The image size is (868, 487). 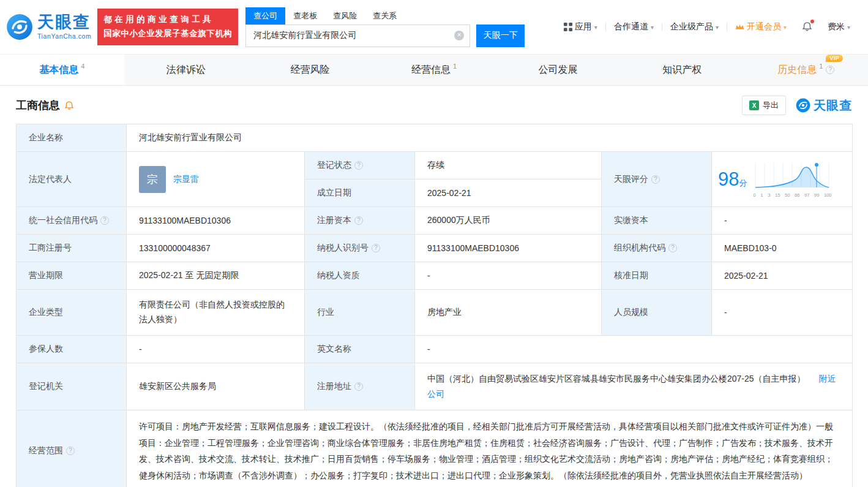 What do you see at coordinates (64, 22) in the screenshot?
I see `brand-name: 天眼查` at bounding box center [64, 22].